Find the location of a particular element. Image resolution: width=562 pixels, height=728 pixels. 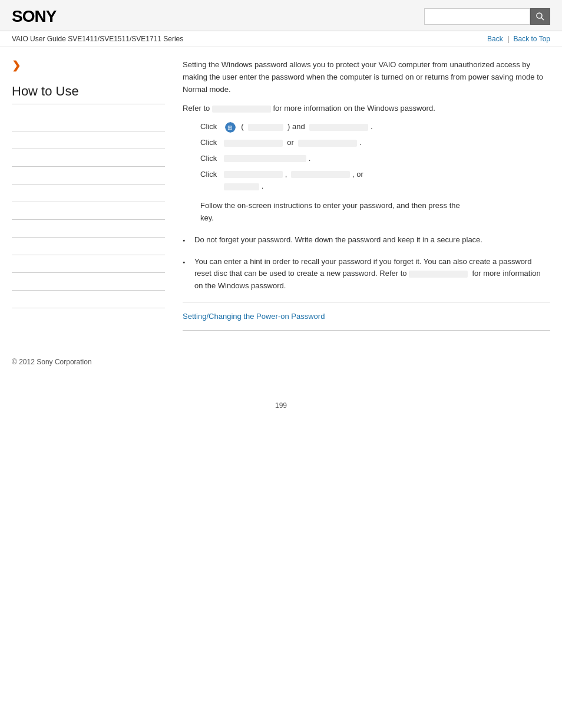

follow-line: Follow the on-screen instructions to ent… is located at coordinates (375, 212).